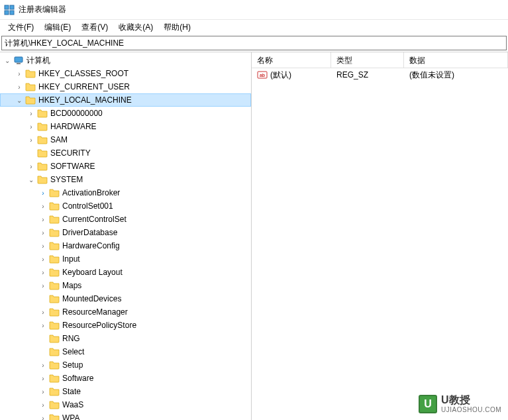 The image size is (508, 420). I want to click on tree-label: HKEY_LOCAL_MACHINE, so click(85, 100).